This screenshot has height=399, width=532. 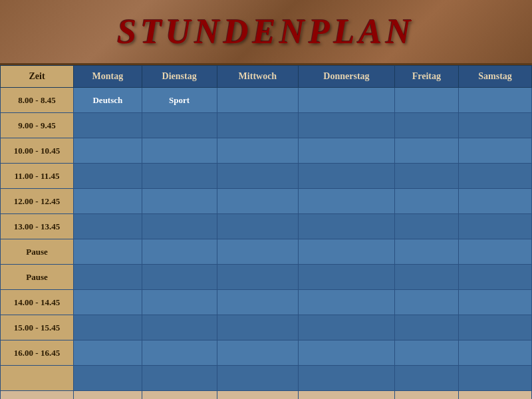 I want to click on cell-zeit: 16.00 - 16.45, so click(x=37, y=353).